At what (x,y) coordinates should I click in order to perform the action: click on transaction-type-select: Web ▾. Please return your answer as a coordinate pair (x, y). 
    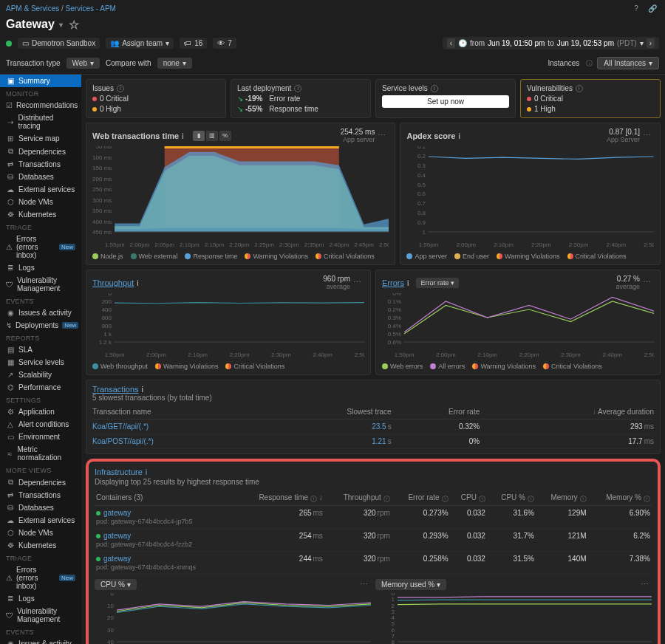
    Looking at the image, I should click on (83, 64).